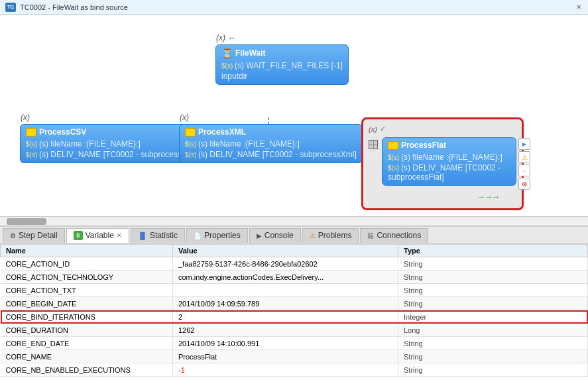  Describe the element at coordinates (443, 162) in the screenshot. I see `processflat-inner: ProcessFlat $(s) (s) fileName :{FILE_NAM…` at that location.